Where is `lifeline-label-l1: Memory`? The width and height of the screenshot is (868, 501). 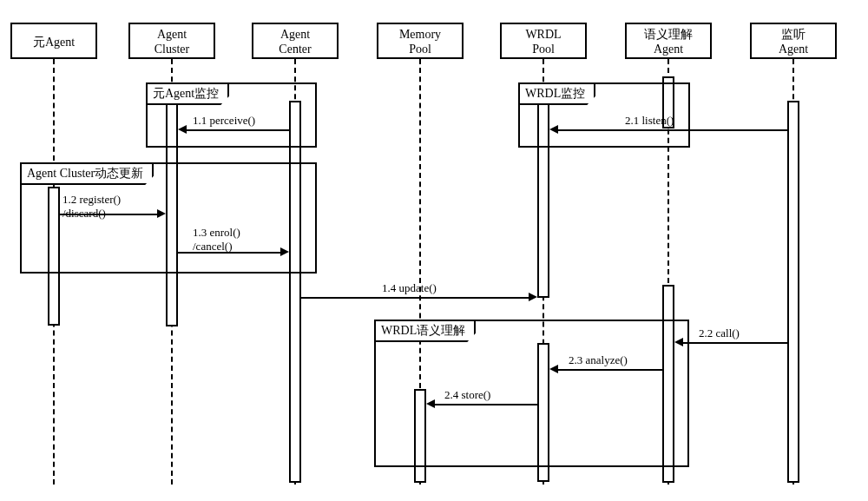 lifeline-label-l1: Memory is located at coordinates (420, 35).